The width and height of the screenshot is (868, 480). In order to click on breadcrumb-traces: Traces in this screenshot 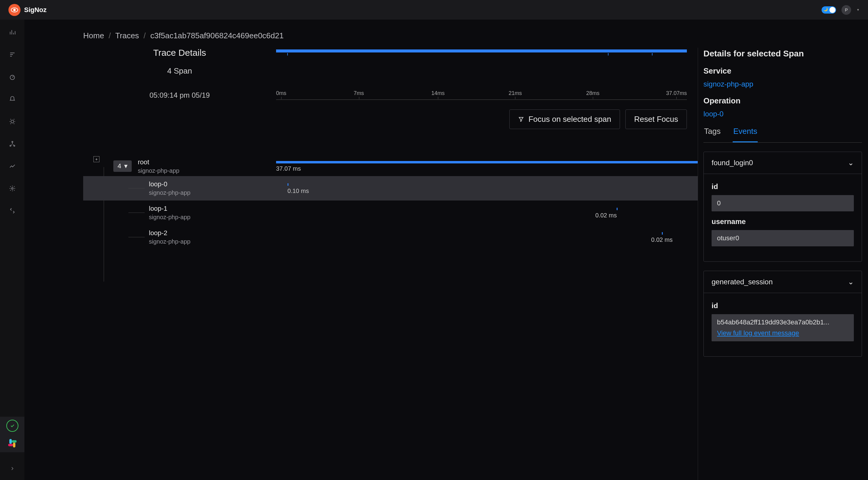, I will do `click(127, 36)`.